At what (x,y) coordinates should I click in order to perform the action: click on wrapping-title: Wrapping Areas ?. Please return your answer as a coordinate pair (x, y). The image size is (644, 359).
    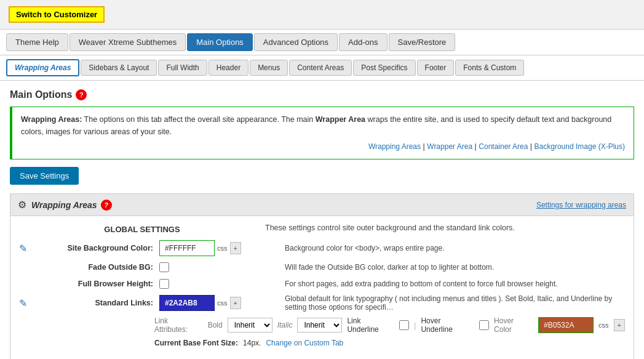
    Looking at the image, I should click on (71, 205).